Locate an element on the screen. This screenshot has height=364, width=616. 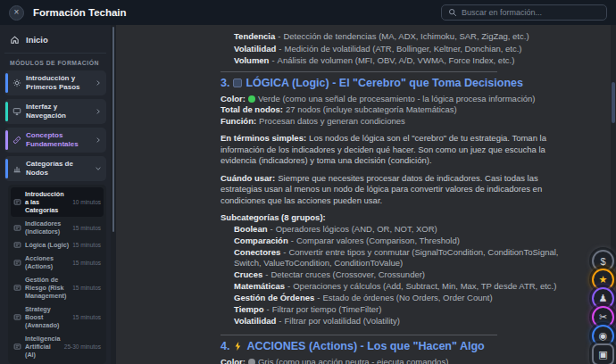
close-icon: × is located at coordinates (17, 12).